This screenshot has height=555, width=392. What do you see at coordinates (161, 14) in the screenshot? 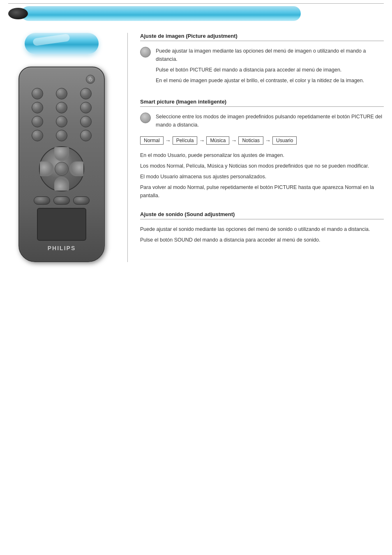
I see `header-pill-blue` at bounding box center [161, 14].